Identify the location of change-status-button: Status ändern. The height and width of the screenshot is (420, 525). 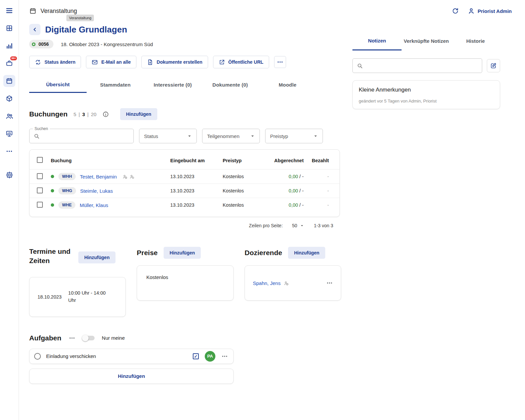
(55, 62).